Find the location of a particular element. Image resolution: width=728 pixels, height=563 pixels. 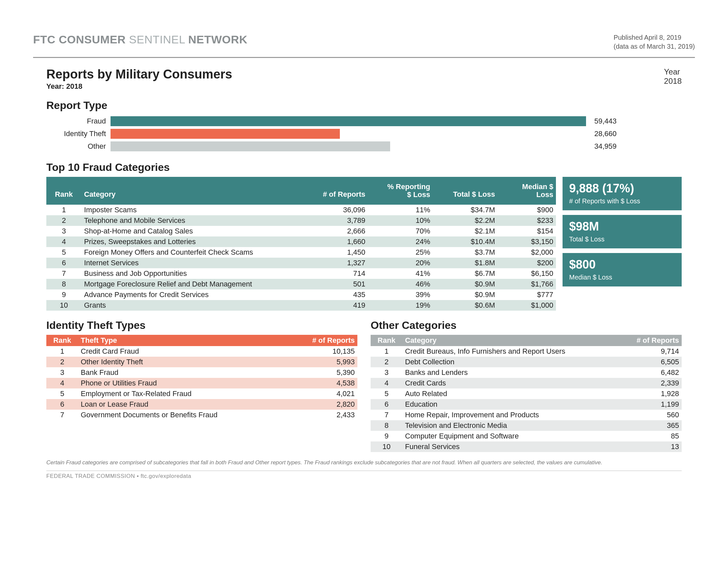

cell-category: Funeral Services is located at coordinates (506, 447).